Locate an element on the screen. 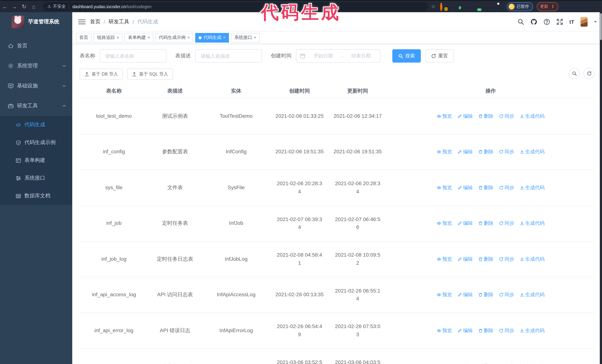 The height and width of the screenshot is (364, 602). avatar is located at coordinates (584, 21).